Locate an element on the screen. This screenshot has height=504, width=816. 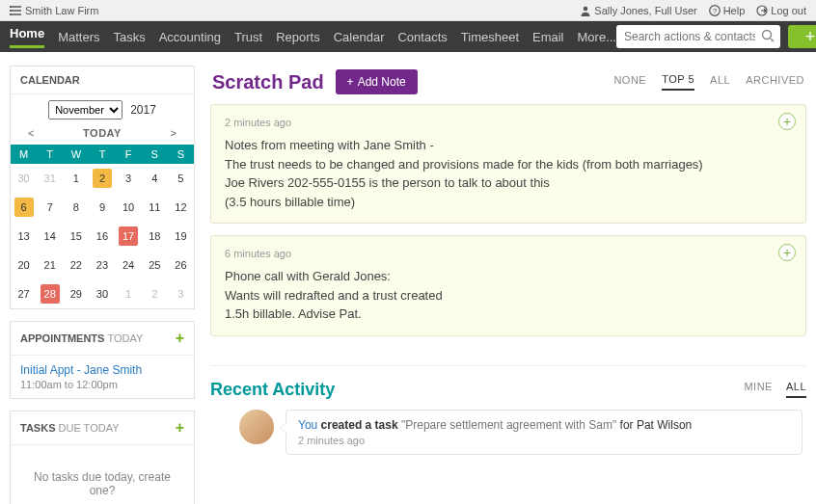
cal-day: 18 is located at coordinates (154, 236).